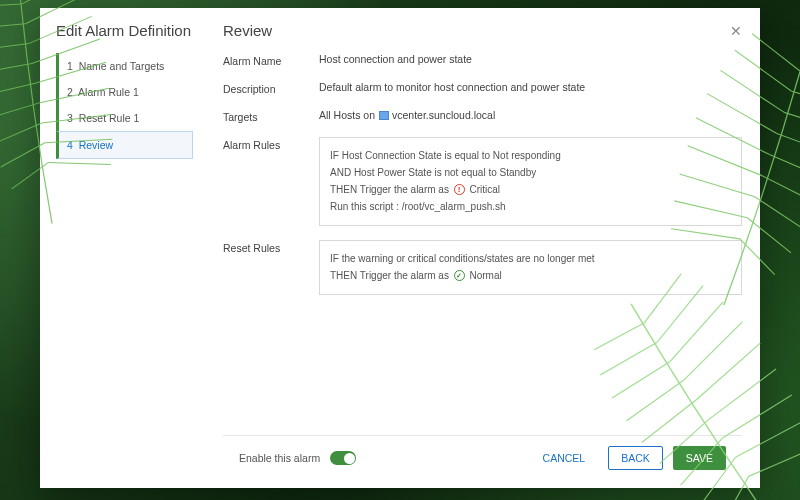 The width and height of the screenshot is (800, 500). Describe the element at coordinates (530, 87) in the screenshot. I see `description-value: Default alarm to monitor host connection…` at that location.